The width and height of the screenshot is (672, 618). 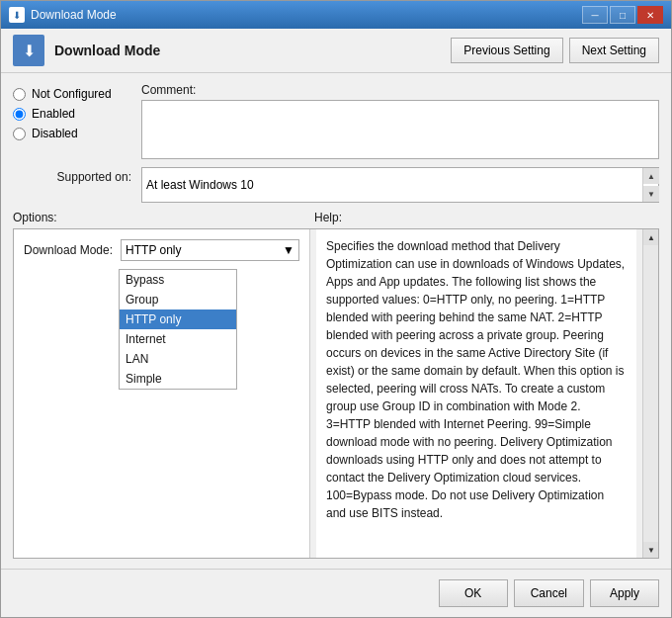 What do you see at coordinates (200, 185) in the screenshot?
I see `supported-value: At least Windows 10` at bounding box center [200, 185].